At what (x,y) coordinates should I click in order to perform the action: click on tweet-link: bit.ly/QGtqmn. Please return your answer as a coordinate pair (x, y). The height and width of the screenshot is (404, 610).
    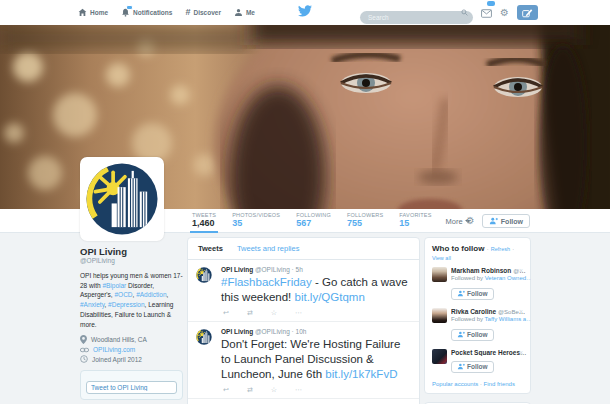
    Looking at the image, I should click on (330, 297).